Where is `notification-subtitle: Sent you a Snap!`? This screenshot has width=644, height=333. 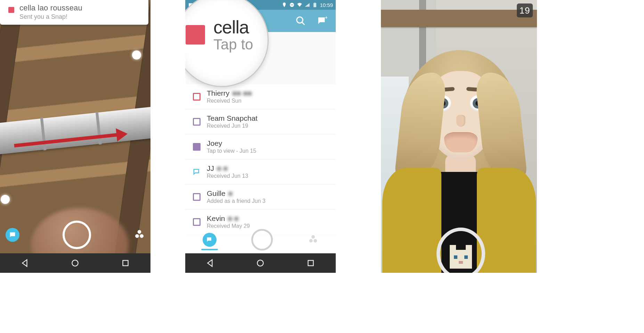
notification-subtitle: Sent you a Snap! is located at coordinates (81, 17).